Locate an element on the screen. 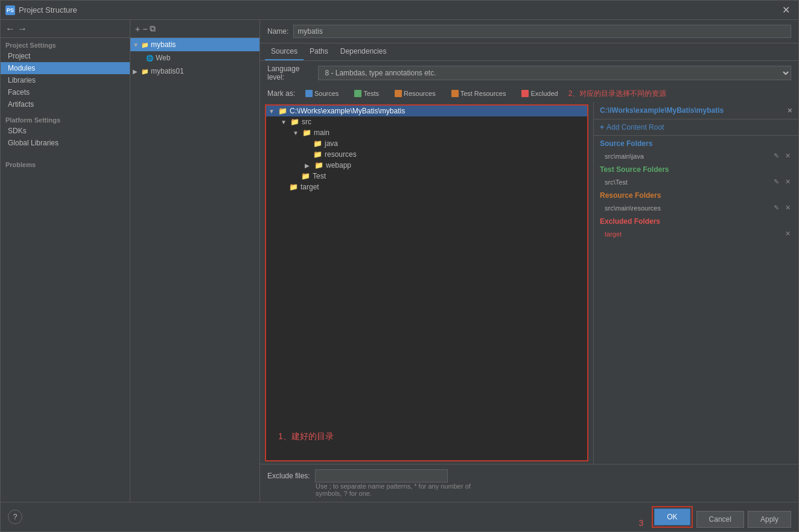 The width and height of the screenshot is (799, 532). root-folder-icon: 📁 is located at coordinates (282, 111).